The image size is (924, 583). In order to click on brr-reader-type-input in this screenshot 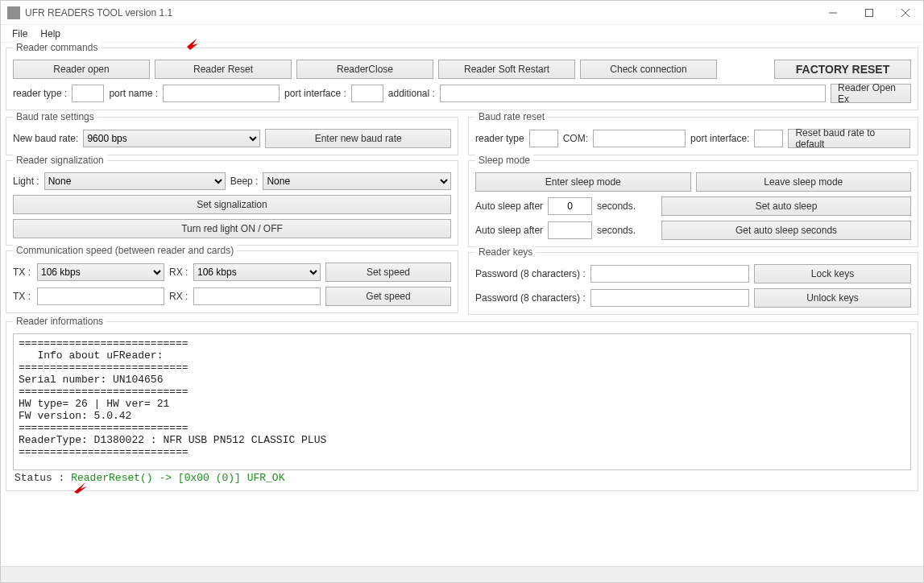, I will do `click(544, 139)`.